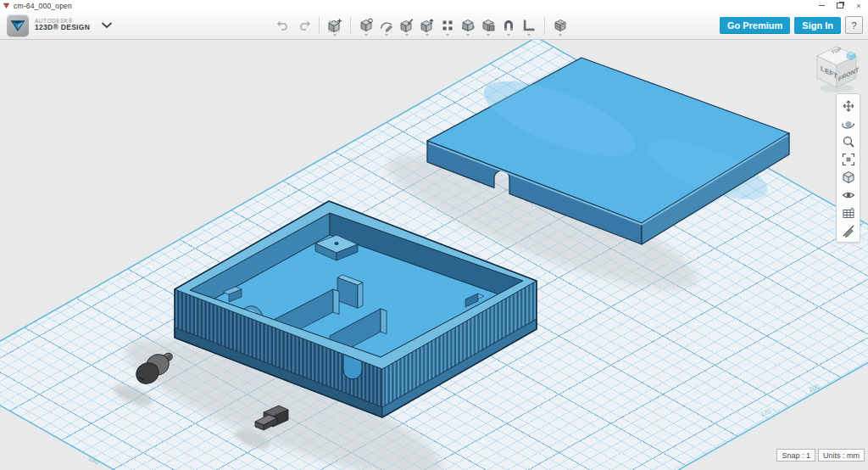 The width and height of the screenshot is (868, 470). I want to click on insert-primitive-button, so click(335, 25).